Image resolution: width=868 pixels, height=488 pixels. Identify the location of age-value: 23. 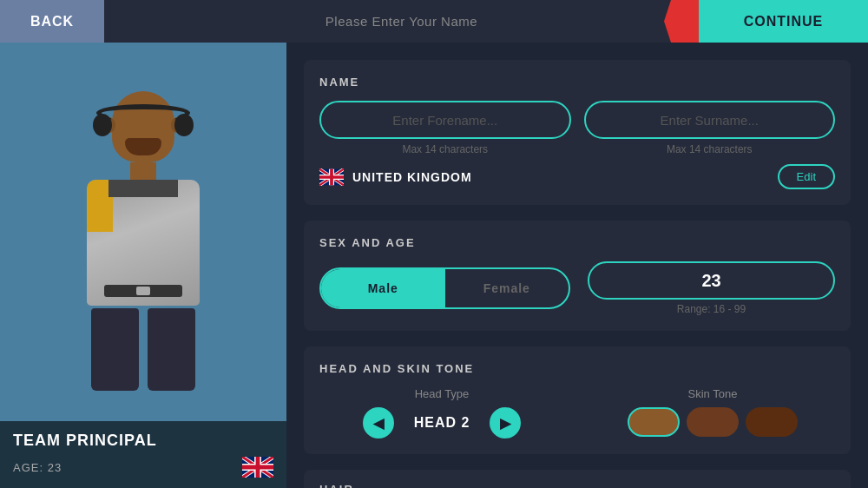
(711, 281).